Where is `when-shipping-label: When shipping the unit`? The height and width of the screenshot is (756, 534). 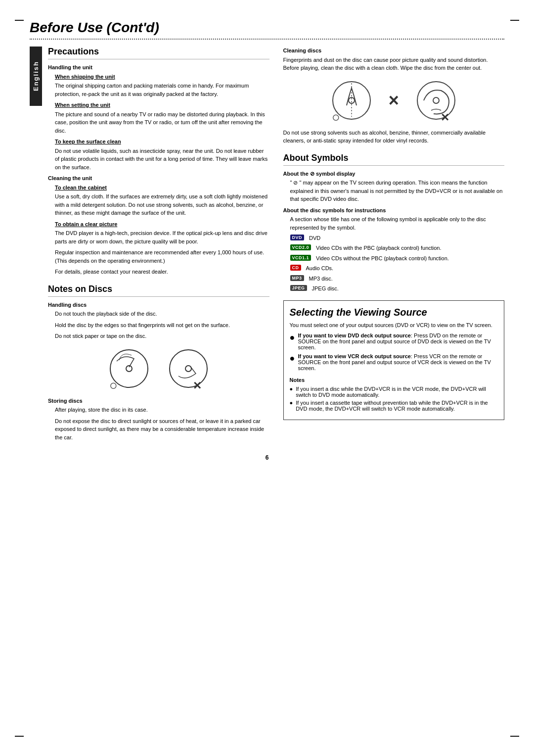 when-shipping-label: When shipping the unit is located at coordinates (159, 77).